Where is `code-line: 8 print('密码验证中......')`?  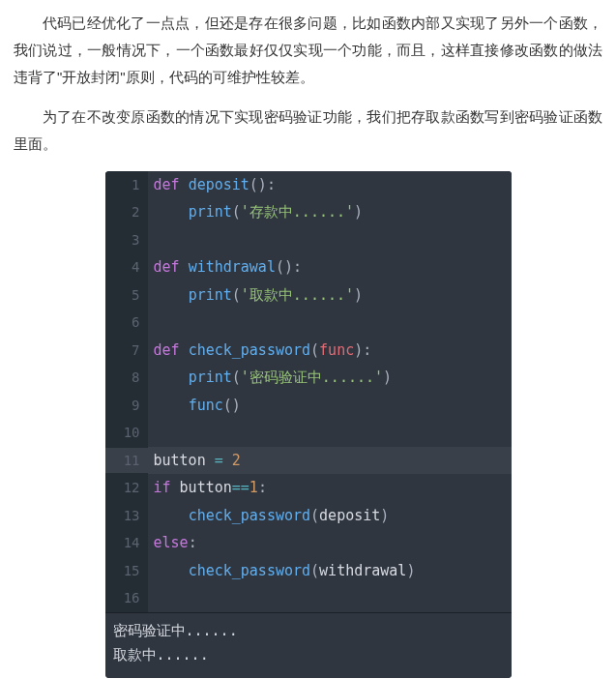
code-line: 8 print('密码验证中......') is located at coordinates (308, 377).